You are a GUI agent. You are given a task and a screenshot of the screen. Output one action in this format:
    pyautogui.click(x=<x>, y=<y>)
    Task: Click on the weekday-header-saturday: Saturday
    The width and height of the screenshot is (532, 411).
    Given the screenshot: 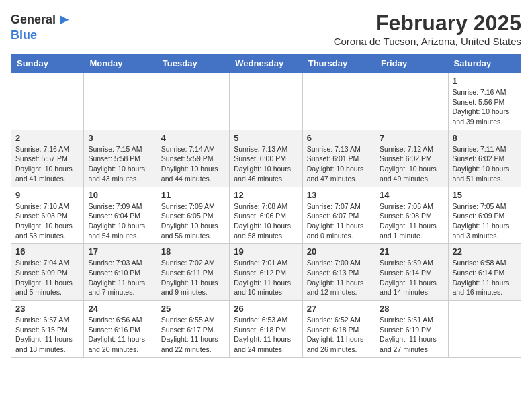 What is the action you would take?
    pyautogui.click(x=484, y=64)
    